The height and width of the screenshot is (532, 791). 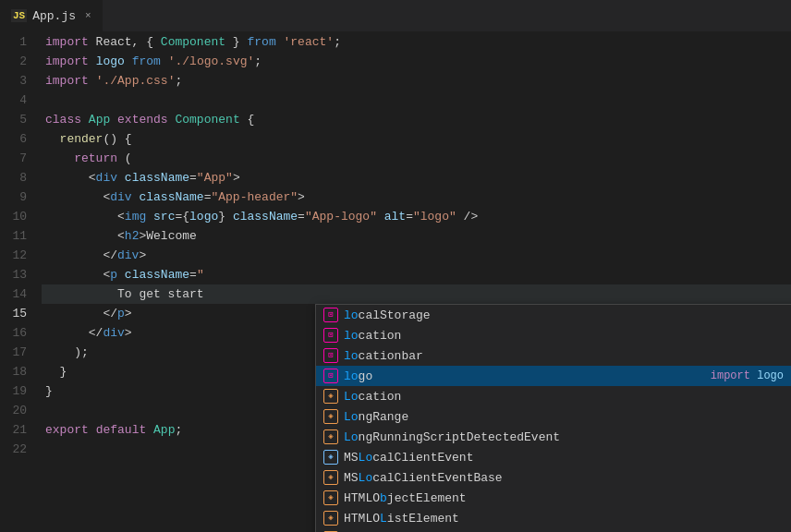 What do you see at coordinates (17, 314) in the screenshot?
I see `line-number-active: 15` at bounding box center [17, 314].